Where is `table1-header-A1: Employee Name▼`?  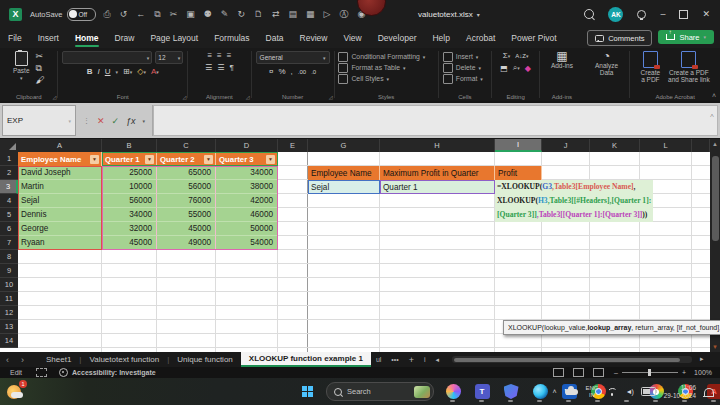
table1-header-A1: Employee Name▼ is located at coordinates (60, 159).